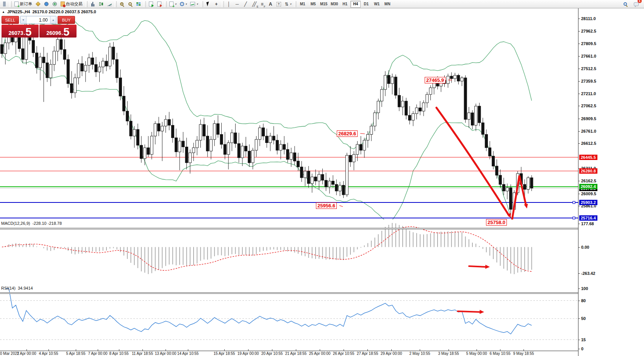  Describe the element at coordinates (585, 289) in the screenshot. I see `rsi-tick-label: 100` at that location.